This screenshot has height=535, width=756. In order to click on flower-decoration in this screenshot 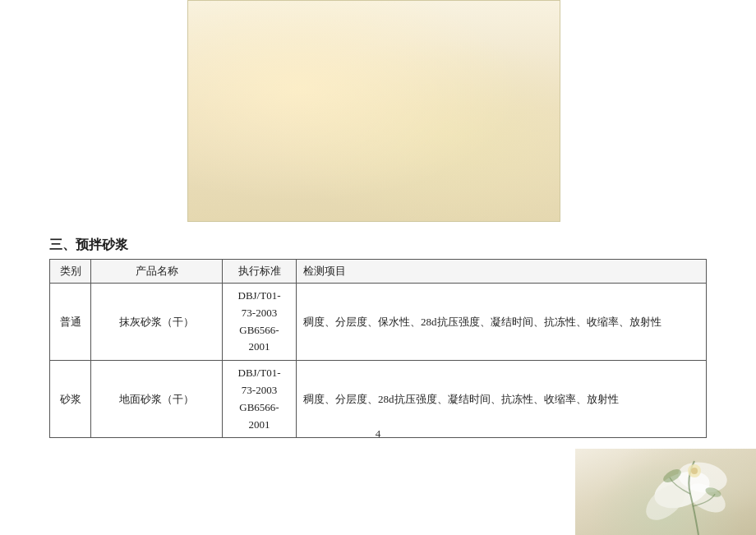, I will do `click(666, 491)`.